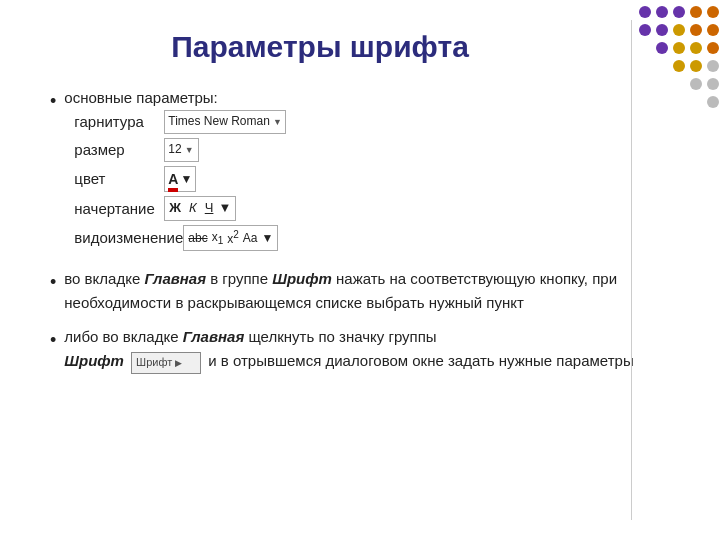 The height and width of the screenshot is (540, 720). I want to click on bullet-2-text-2: в группе, so click(239, 278).